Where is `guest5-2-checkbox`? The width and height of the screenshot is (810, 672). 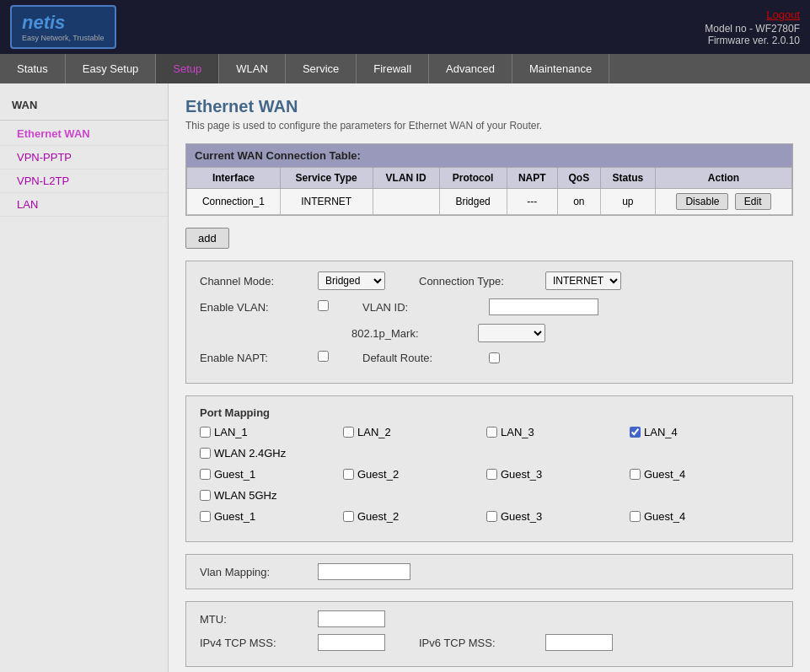 guest5-2-checkbox is located at coordinates (349, 516).